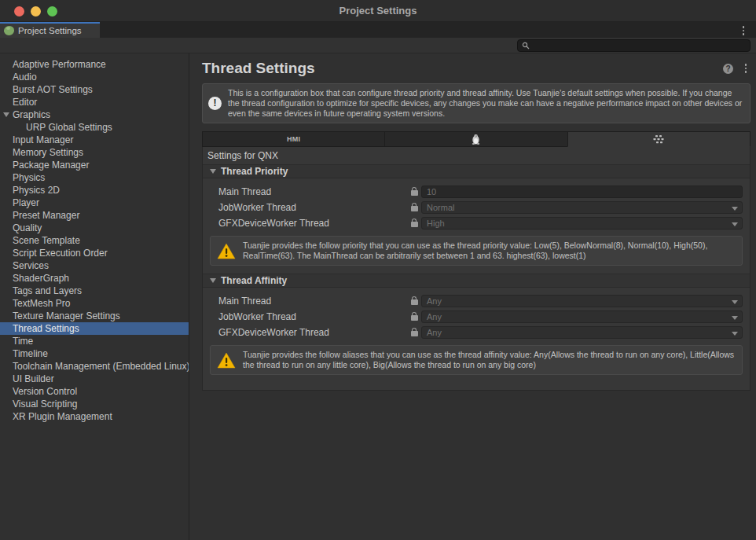 The image size is (756, 540). What do you see at coordinates (476, 360) in the screenshot?
I see `warning-box: Tuanjie provides the follow aliases that…` at bounding box center [476, 360].